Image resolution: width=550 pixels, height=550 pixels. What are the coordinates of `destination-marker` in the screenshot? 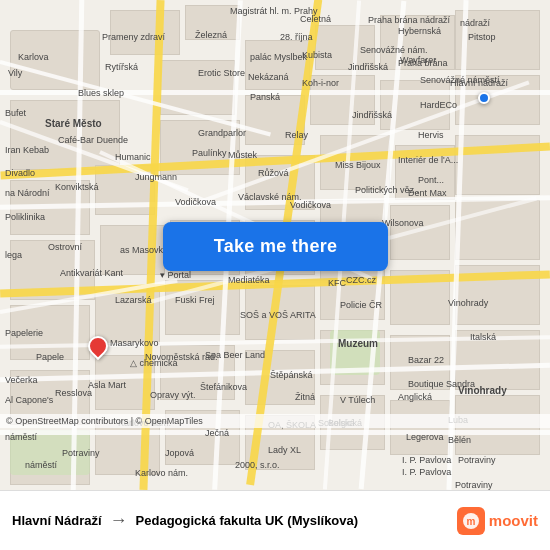 It's located at (484, 98).